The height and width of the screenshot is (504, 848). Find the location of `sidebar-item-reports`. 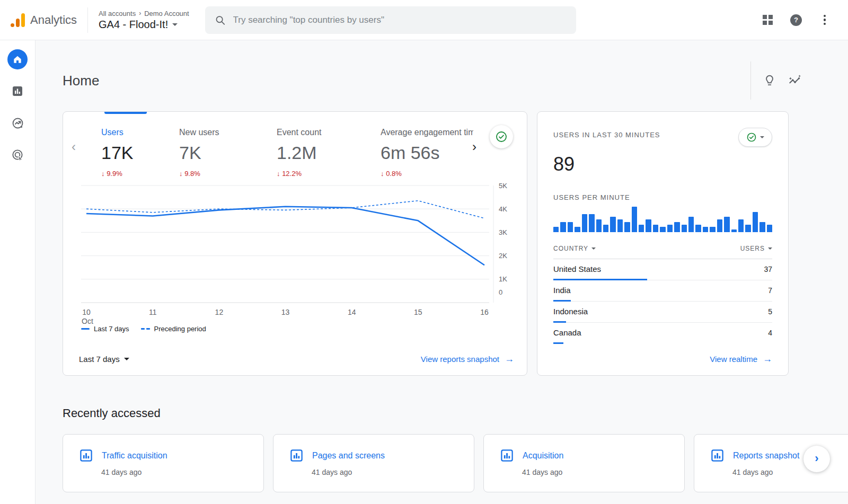

sidebar-item-reports is located at coordinates (18, 91).